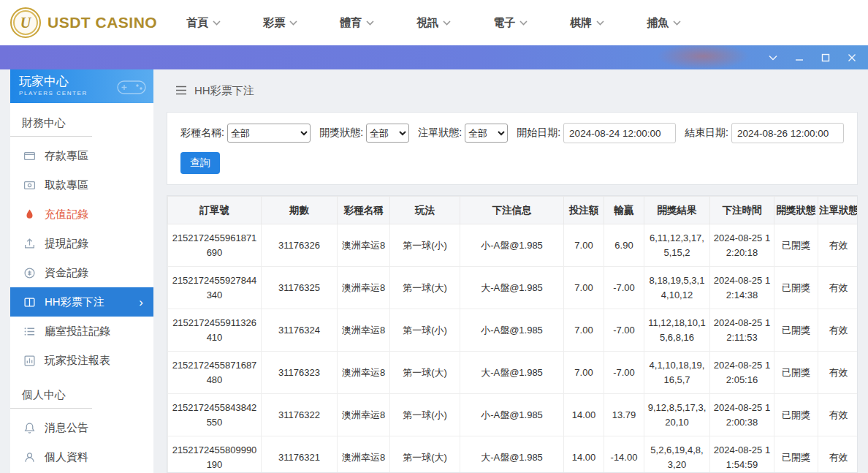  I want to click on cell-win-loss: -14.00, so click(624, 455).